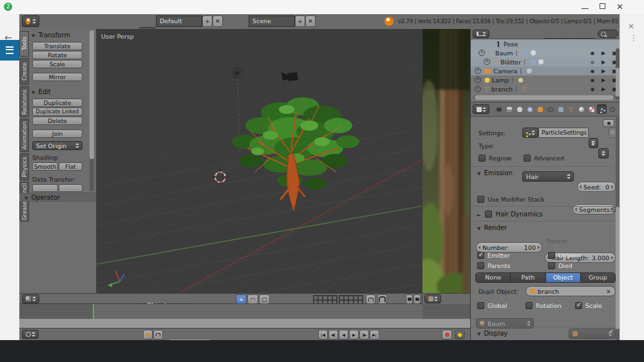  What do you see at coordinates (581, 110) in the screenshot?
I see `tab-material-icon` at bounding box center [581, 110].